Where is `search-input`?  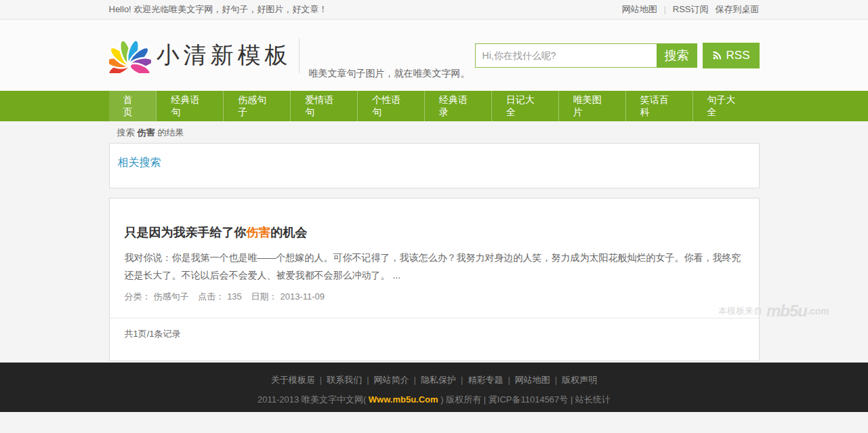
search-input is located at coordinates (566, 56).